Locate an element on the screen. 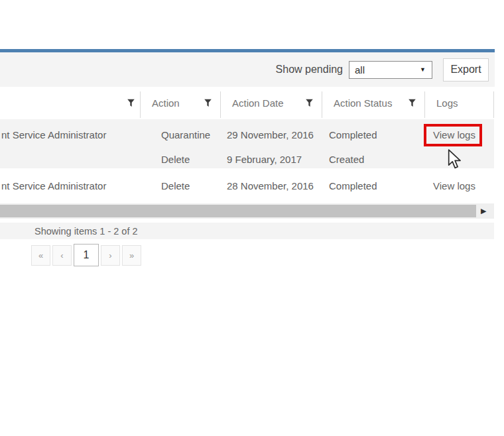  column-header-label: Logs is located at coordinates (447, 103).